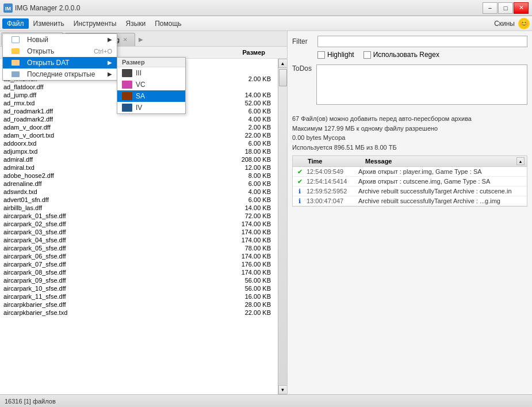 The width and height of the screenshot is (532, 407). What do you see at coordinates (139, 256) in the screenshot?
I see `table-row: aircarpark_06_sfse.dff174.00 KB` at bounding box center [139, 256].